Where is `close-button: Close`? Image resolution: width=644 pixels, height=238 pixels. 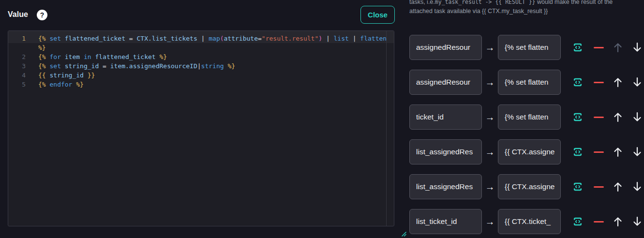 close-button: Close is located at coordinates (377, 15).